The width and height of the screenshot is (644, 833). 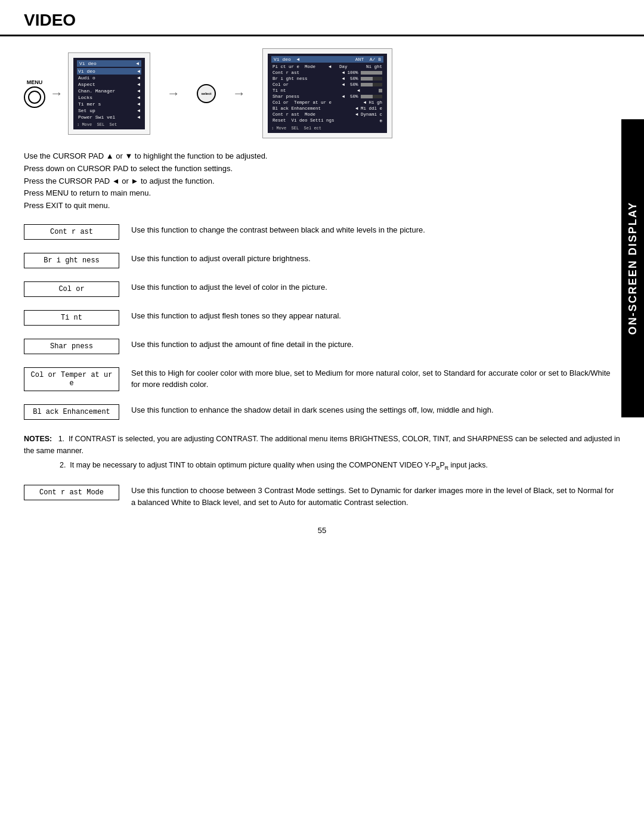 I want to click on osd-footer-1: ↕ Move SEL Set, so click(x=109, y=125).